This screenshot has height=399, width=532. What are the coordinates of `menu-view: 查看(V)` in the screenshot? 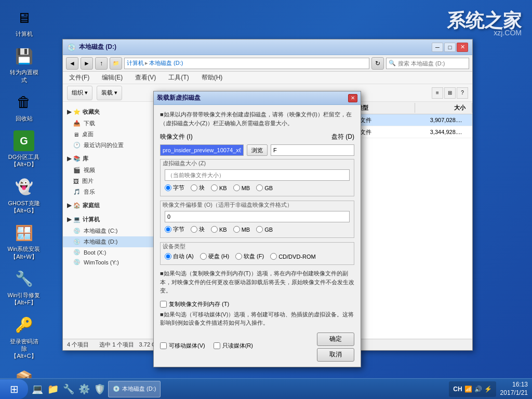 It's located at (145, 78).